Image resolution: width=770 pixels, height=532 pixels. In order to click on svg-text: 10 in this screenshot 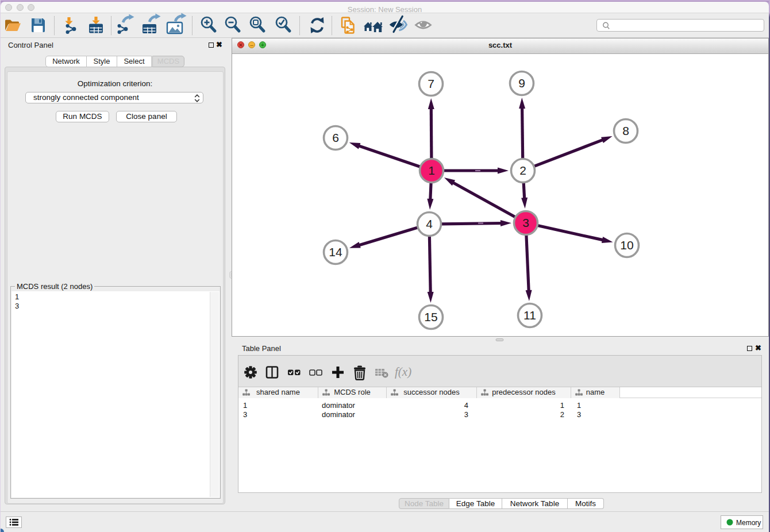, I will do `click(626, 245)`.